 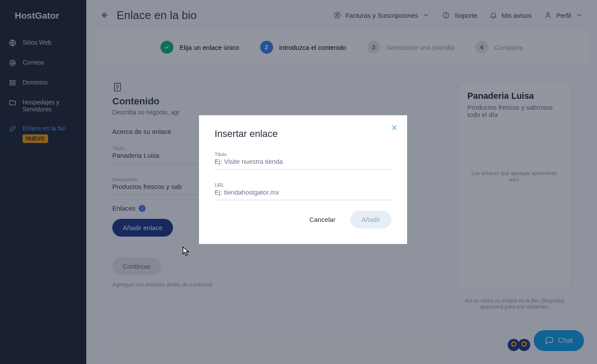 I want to click on cancel-button: Cancelar, so click(x=323, y=219).